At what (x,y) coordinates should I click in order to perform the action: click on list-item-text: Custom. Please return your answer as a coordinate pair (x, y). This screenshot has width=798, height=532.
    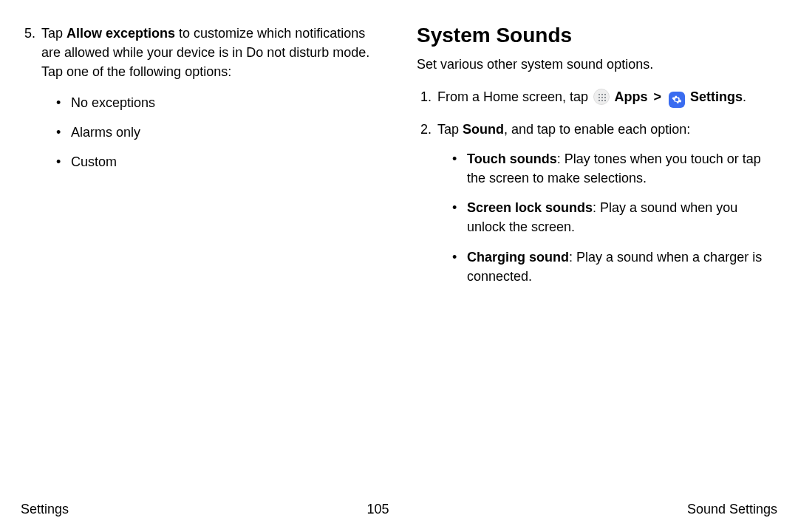
    Looking at the image, I should click on (226, 162).